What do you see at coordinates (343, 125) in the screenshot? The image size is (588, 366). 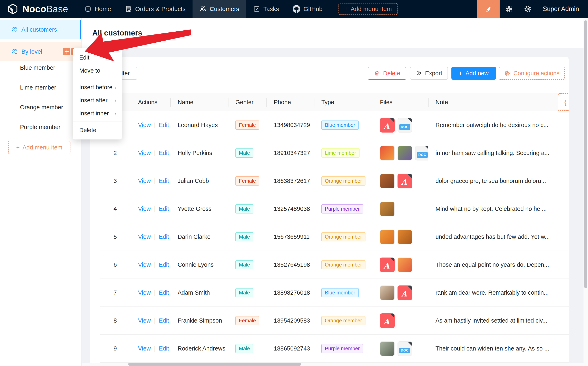 I see `type-cell: Blue member` at bounding box center [343, 125].